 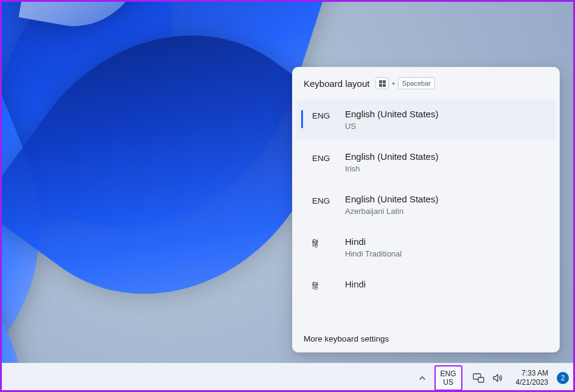 I want to click on lang-line2: US, so click(x=448, y=382).